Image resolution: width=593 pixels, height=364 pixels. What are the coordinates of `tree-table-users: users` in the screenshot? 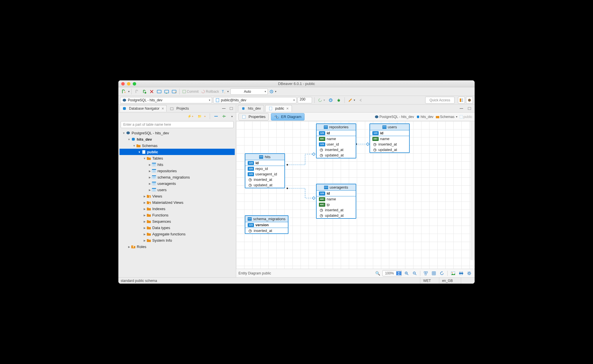 It's located at (177, 190).